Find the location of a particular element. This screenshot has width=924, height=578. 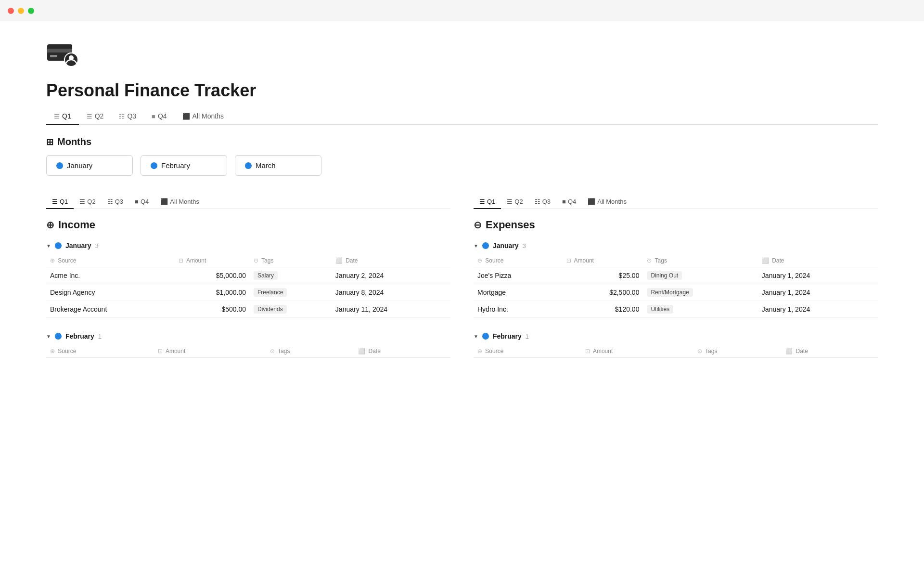

income-february-dot is located at coordinates (58, 336).